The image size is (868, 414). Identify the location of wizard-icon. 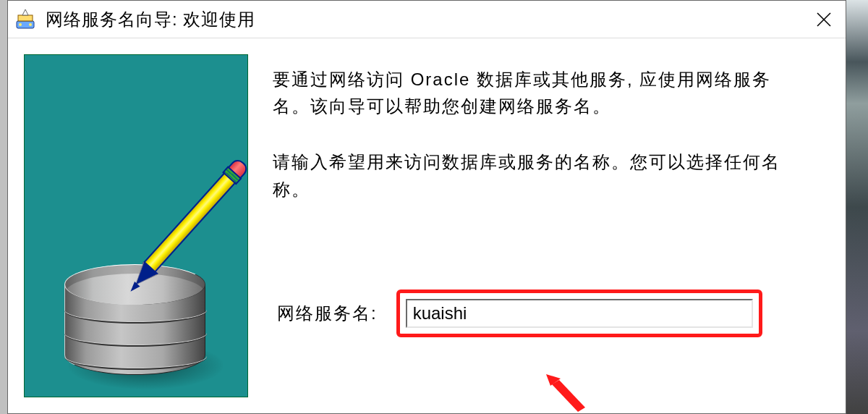
(25, 20).